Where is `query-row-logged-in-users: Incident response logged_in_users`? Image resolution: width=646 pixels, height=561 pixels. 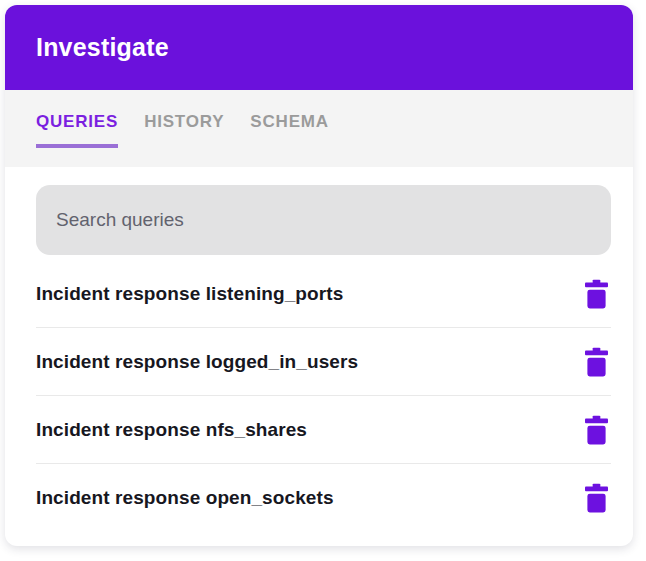 query-row-logged-in-users: Incident response logged_in_users is located at coordinates (324, 362).